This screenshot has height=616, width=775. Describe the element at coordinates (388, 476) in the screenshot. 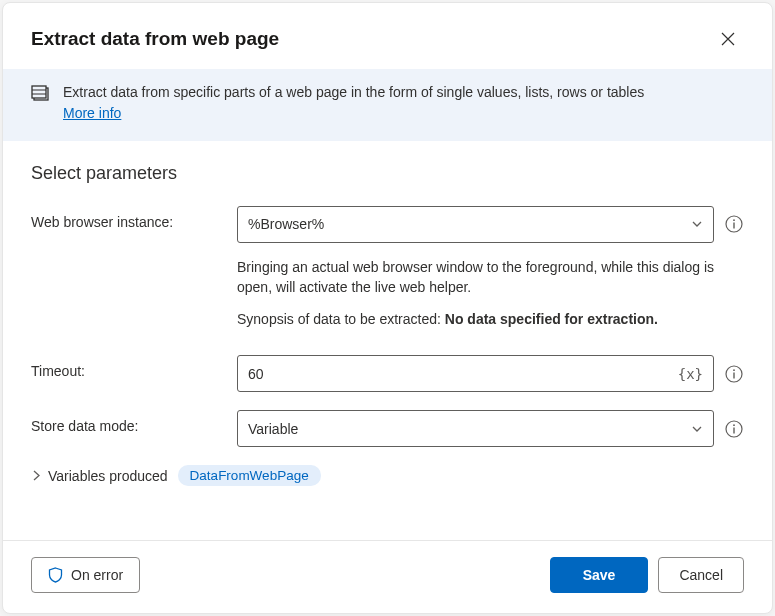

I see `variables-produced-row: Variables produced DataFromWebPage` at that location.